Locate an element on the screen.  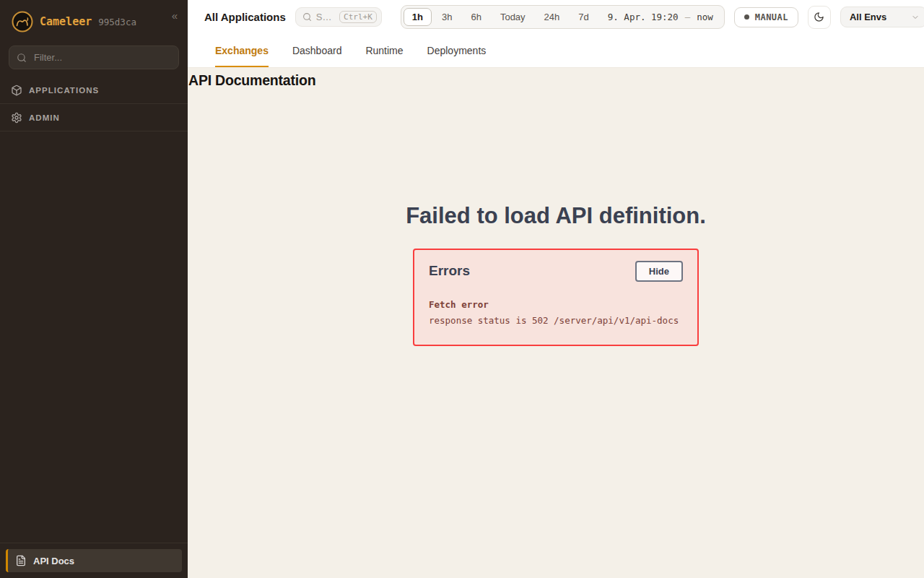
manual-status-dot-icon is located at coordinates (746, 17).